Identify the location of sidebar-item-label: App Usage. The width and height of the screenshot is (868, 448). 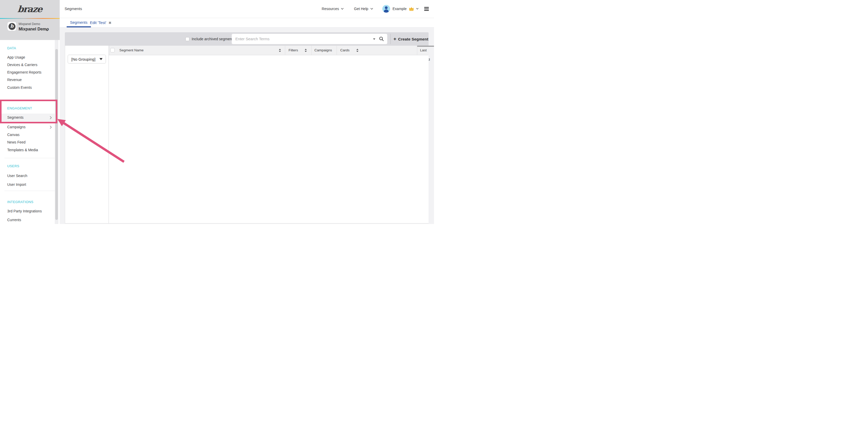
(16, 57).